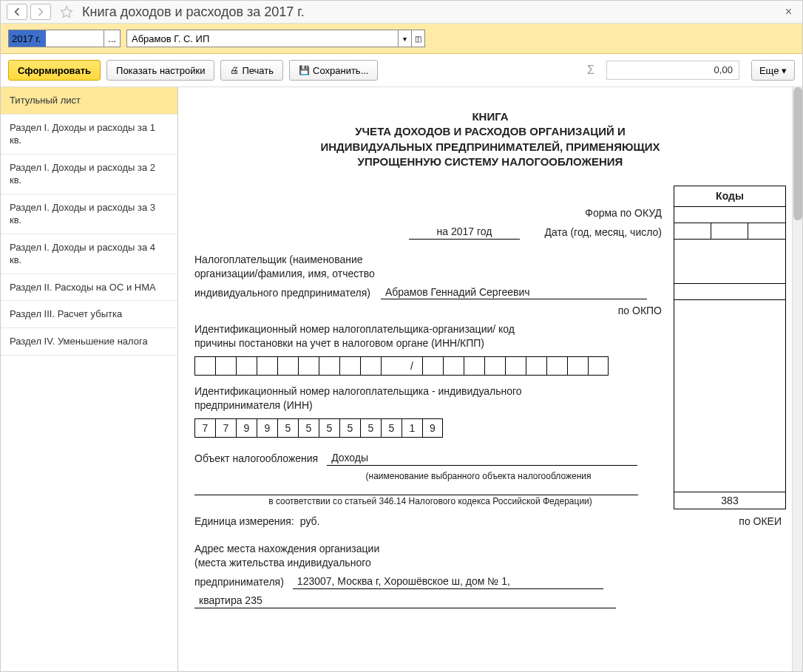 This screenshot has width=803, height=672. I want to click on unit-value: руб., so click(311, 522).